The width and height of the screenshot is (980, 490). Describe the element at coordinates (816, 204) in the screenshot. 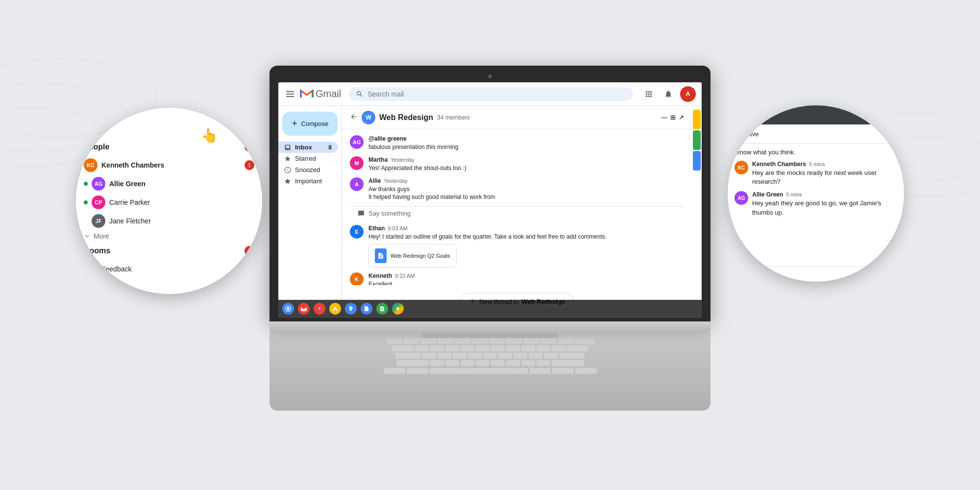

I see `zoom-message-item: AG Allie Green 5 mins Hey yeah they are …` at that location.